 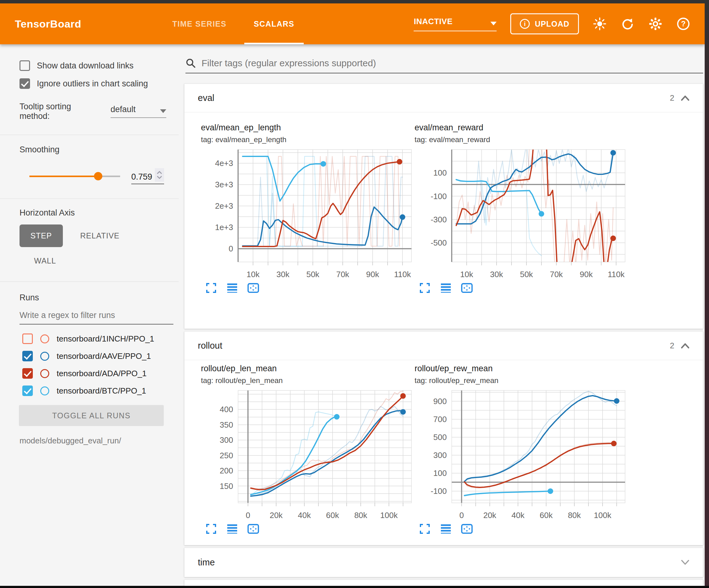 What do you see at coordinates (433, 22) in the screenshot?
I see `run-status-value: INACTIVE` at bounding box center [433, 22].